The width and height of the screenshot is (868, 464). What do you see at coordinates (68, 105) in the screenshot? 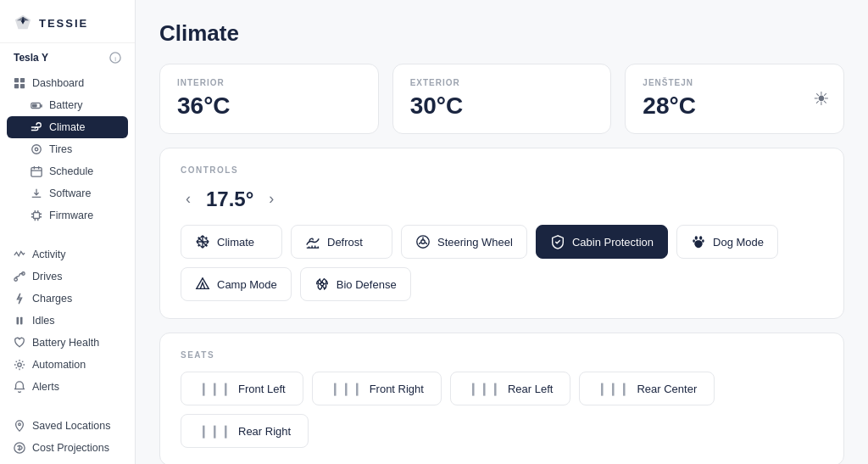
I see `sidebar-item-battery: Battery` at bounding box center [68, 105].